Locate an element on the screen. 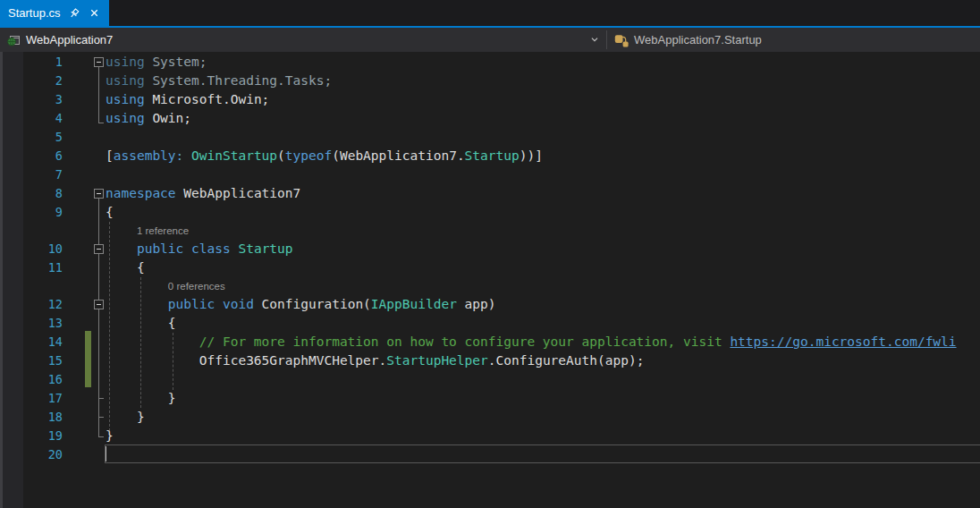  project-dropdown: WebApplication7 is located at coordinates (303, 39).